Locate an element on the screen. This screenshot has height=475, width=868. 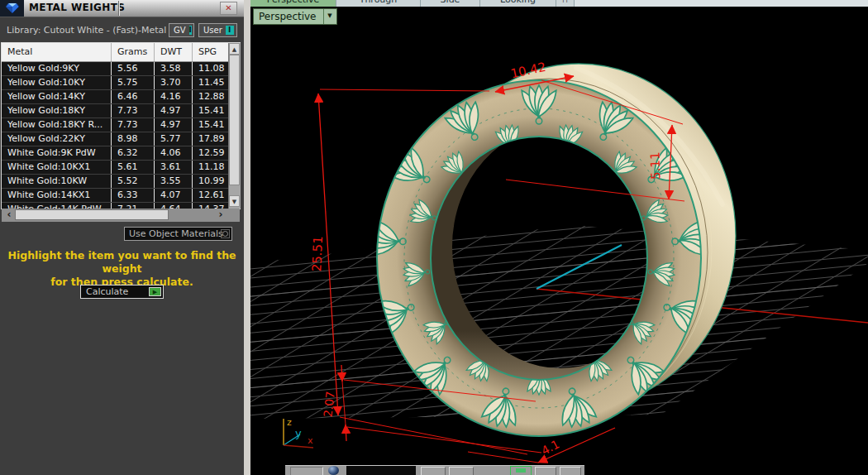
scroll-down-icon: ▼ is located at coordinates (235, 201).